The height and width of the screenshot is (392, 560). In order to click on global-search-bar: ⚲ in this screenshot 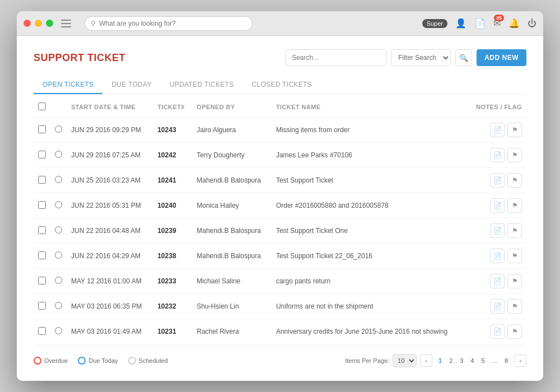, I will do `click(169, 24)`.